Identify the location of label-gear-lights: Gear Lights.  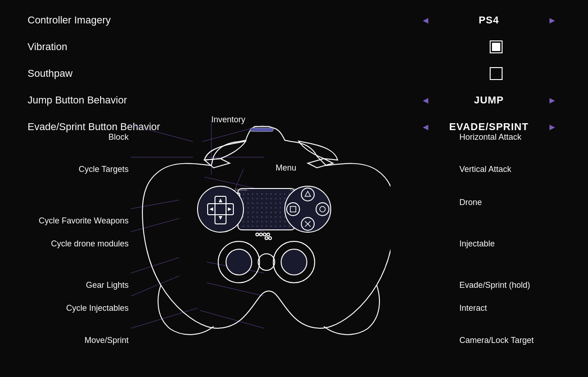
(107, 285).